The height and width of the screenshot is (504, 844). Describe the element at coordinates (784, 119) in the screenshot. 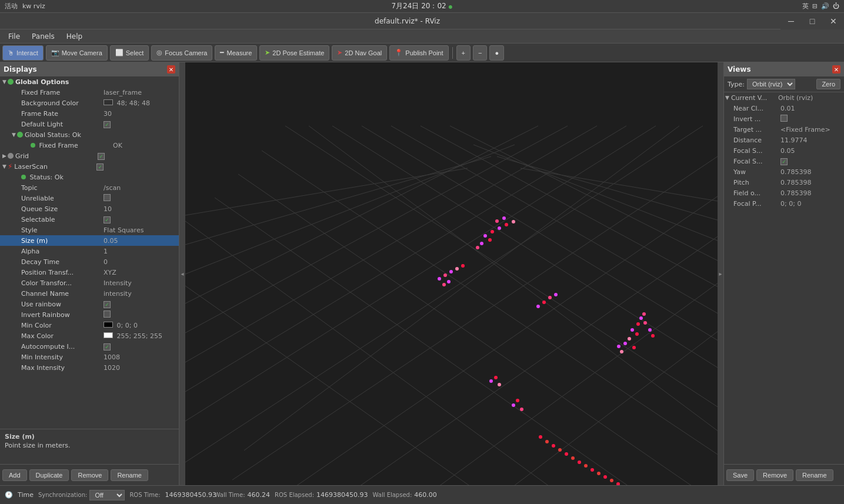

I see `view-prop-1: Invert ...` at that location.